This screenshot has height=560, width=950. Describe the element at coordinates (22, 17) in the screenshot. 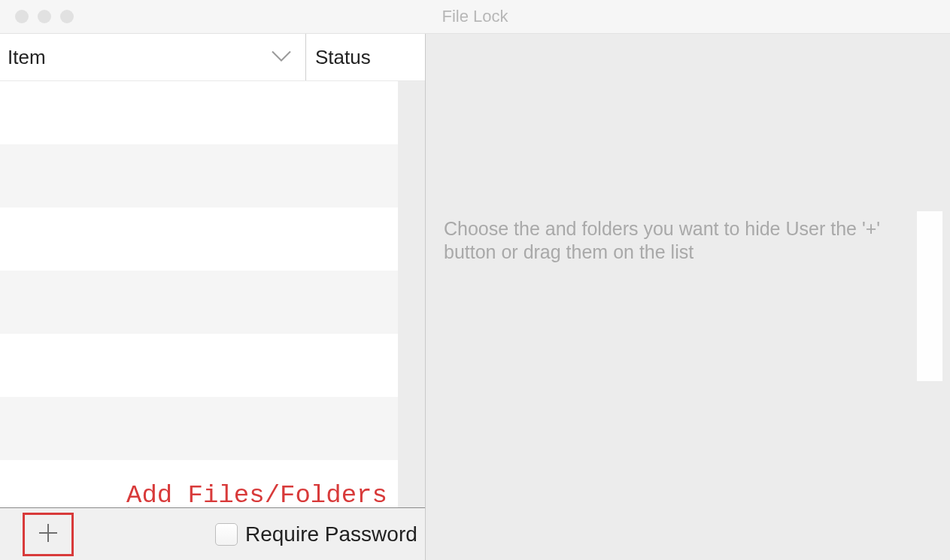

I see `close-window-button` at that location.